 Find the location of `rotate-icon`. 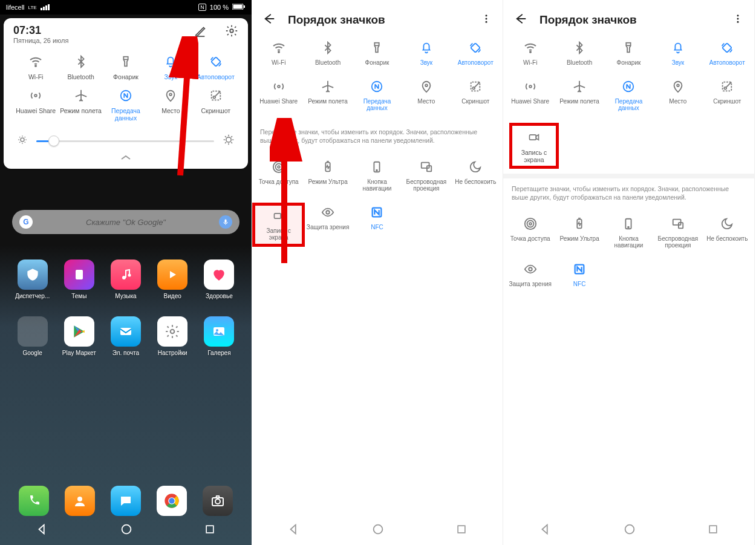

rotate-icon is located at coordinates (216, 62).